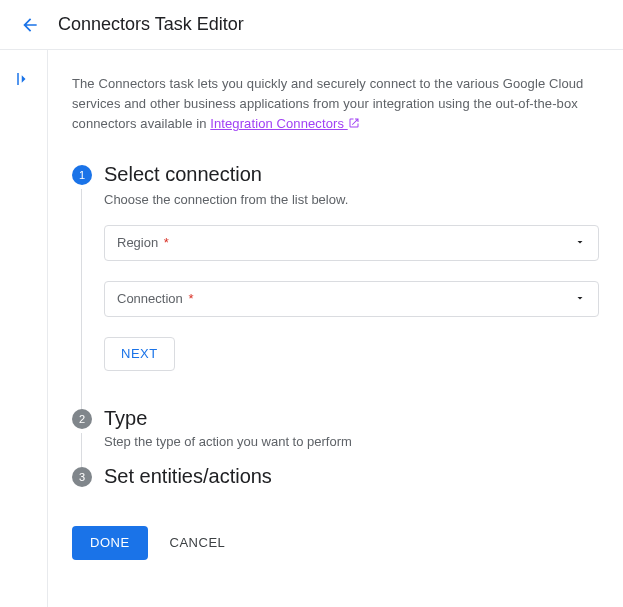  Describe the element at coordinates (24, 328) in the screenshot. I see `left-rail` at that location.